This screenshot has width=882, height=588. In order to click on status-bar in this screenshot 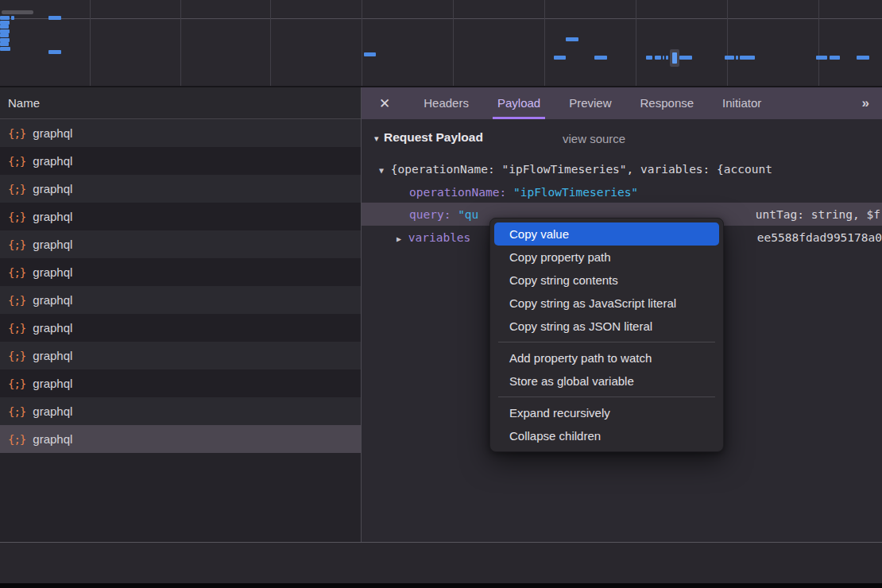, I will do `click(441, 563)`.